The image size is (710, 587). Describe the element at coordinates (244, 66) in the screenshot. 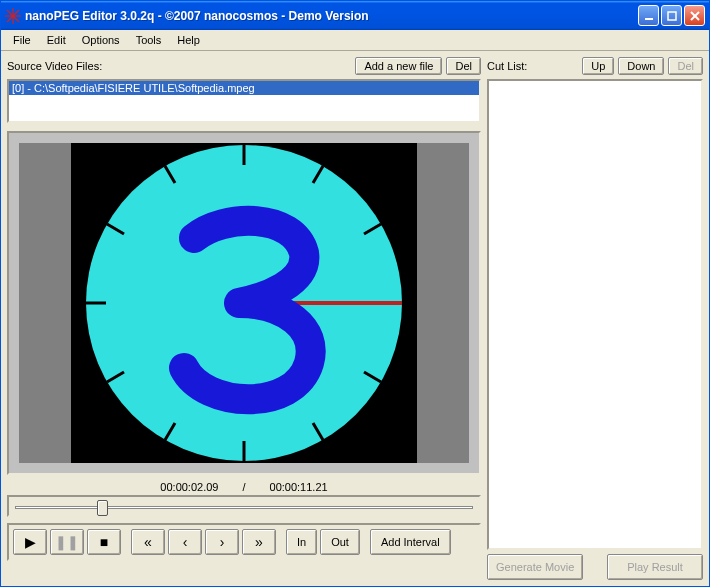

I see `source-header: Source Video Files: Add a new file Del` at that location.